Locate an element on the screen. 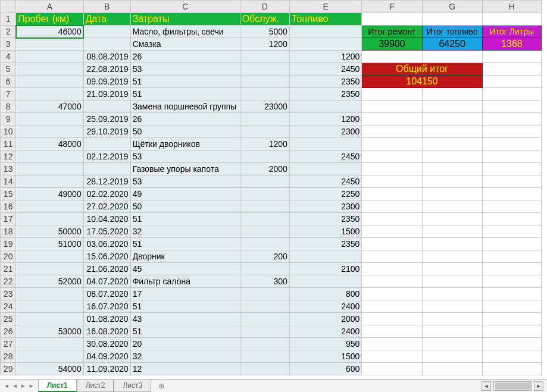 This screenshot has height=392, width=547. cell-date: 04.09.2020 is located at coordinates (107, 357).